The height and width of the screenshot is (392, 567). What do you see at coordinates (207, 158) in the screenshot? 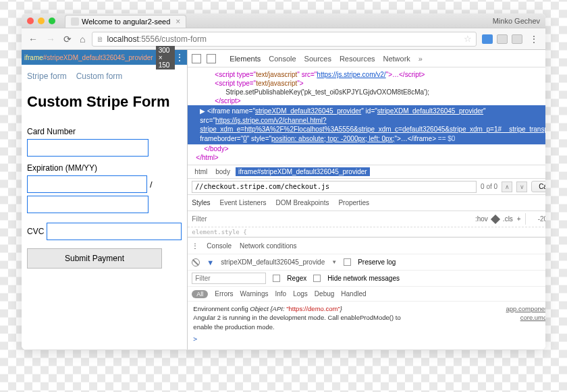
I see `el-code: </html>` at bounding box center [207, 158].